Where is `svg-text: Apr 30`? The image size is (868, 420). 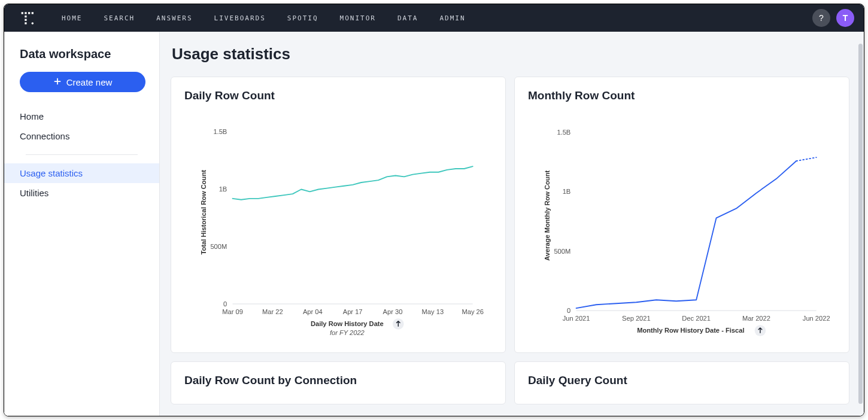
svg-text: Apr 30 is located at coordinates (393, 312).